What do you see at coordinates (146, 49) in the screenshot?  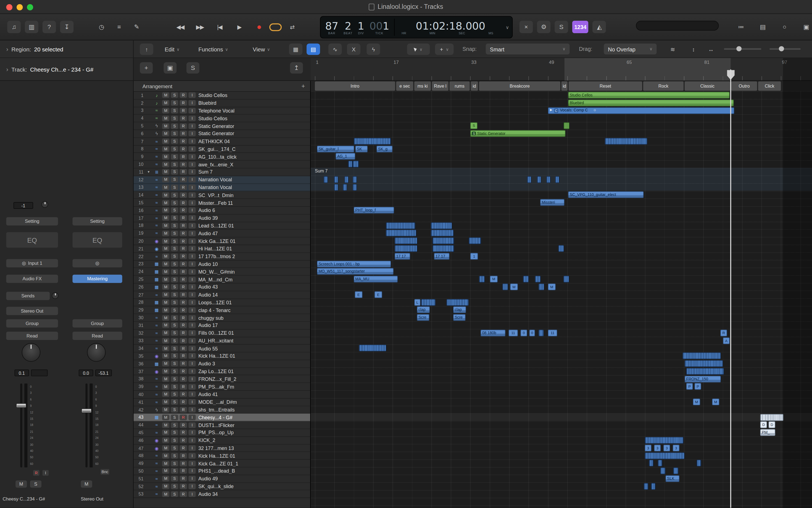 I see `catch-playhead-button: ↑` at bounding box center [146, 49].